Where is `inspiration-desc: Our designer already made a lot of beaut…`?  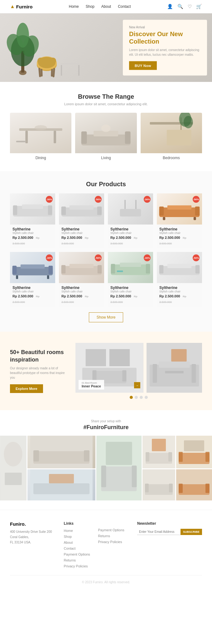 inspiration-desc: Our designer already made a lot of beaut… is located at coordinates (40, 373).